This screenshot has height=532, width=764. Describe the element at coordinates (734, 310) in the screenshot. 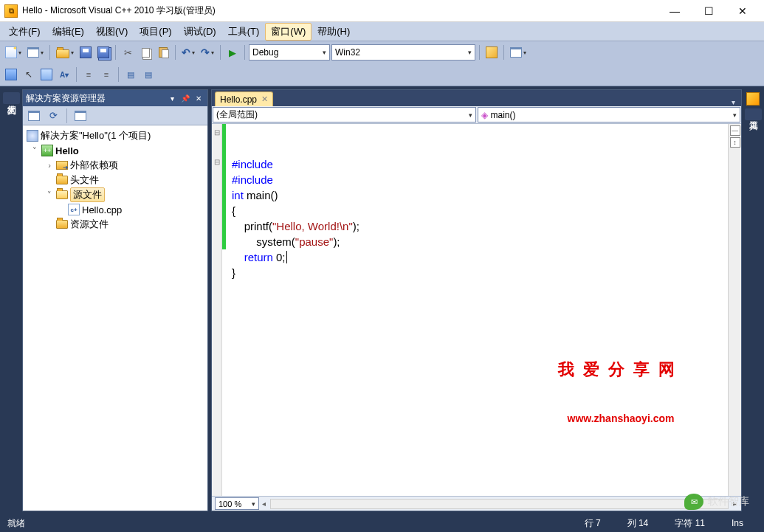

I see `vertical-scrollbar: — ↕` at that location.